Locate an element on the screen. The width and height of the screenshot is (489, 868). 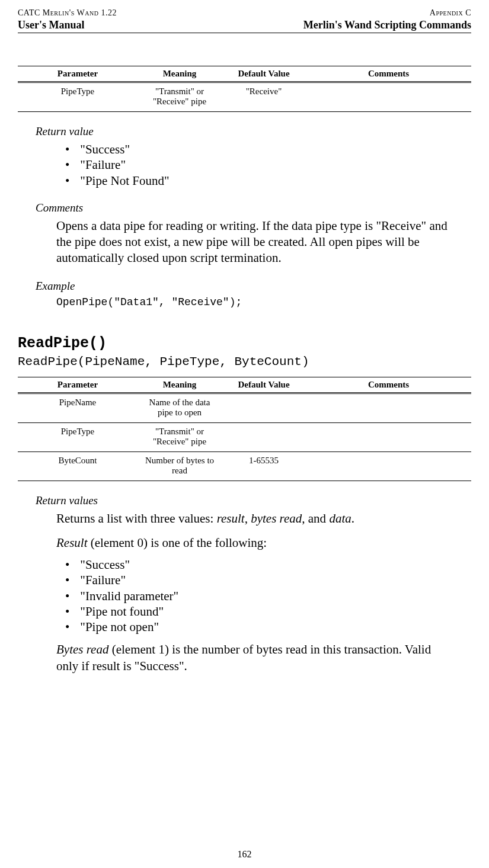
header-left-bottom: User's Manual is located at coordinates (51, 25).